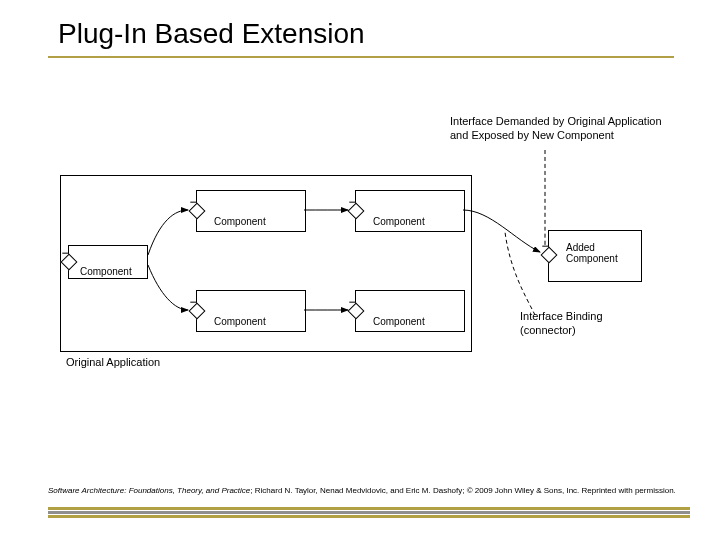  I want to click on component-2-label: Component, so click(240, 222).